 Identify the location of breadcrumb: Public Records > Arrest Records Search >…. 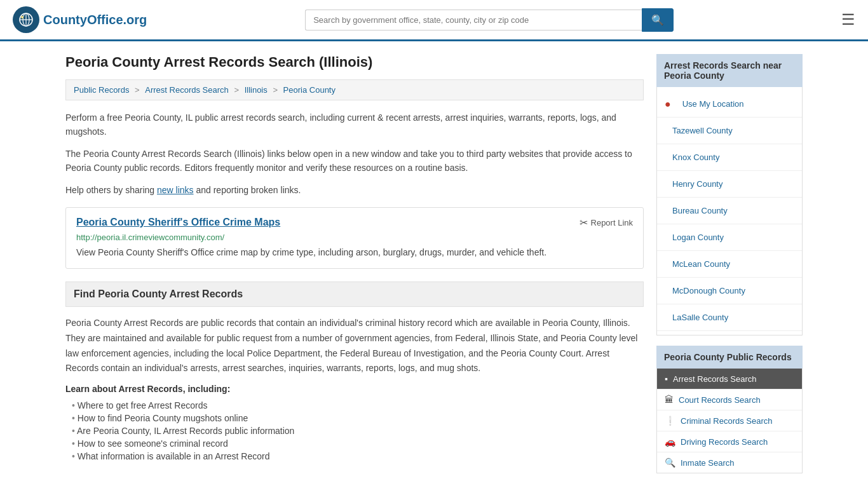
(355, 90).